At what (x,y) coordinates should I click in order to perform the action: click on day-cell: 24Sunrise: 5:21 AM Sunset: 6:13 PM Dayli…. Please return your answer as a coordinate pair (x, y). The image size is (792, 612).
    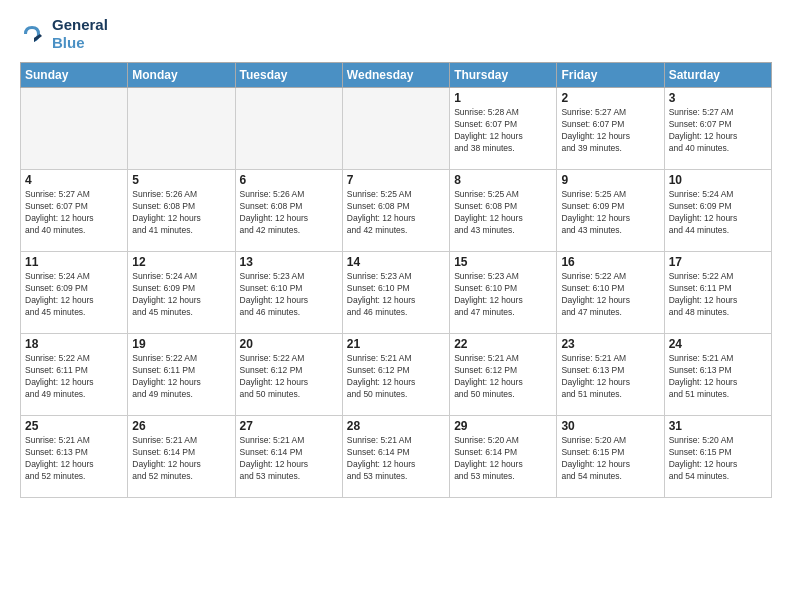
    Looking at the image, I should click on (718, 375).